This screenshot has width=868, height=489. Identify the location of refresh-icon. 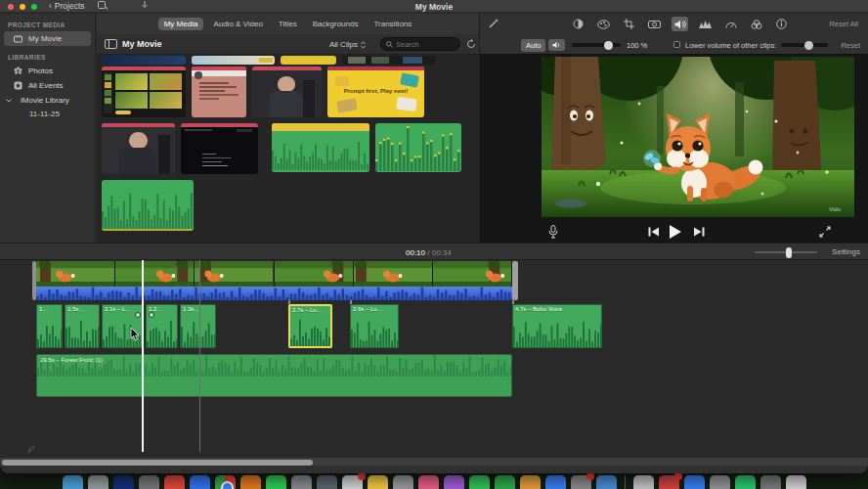
(471, 44).